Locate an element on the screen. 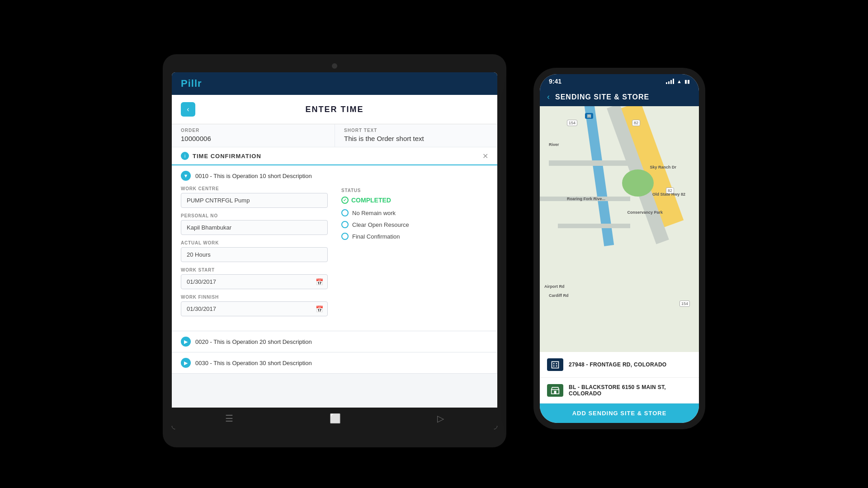 The width and height of the screenshot is (868, 488). location-item-1: 27948 - FRONTAGE RD, COLORADO is located at coordinates (619, 365).